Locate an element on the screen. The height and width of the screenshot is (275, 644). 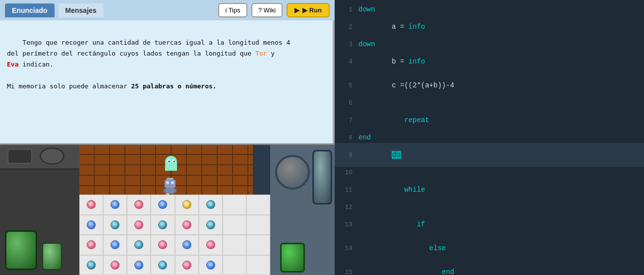
line-number-2: 2 is located at coordinates (346, 27).